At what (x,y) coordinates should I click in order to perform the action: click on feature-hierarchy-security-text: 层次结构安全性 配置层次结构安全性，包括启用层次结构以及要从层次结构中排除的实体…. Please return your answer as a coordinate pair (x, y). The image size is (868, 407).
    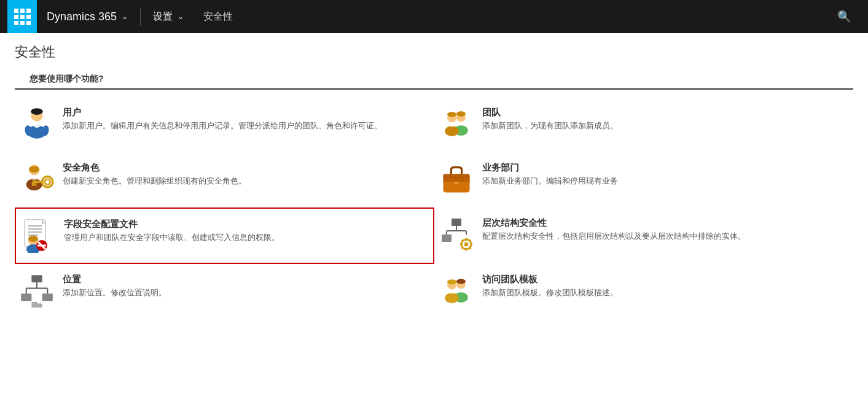
    Looking at the image, I should click on (662, 230).